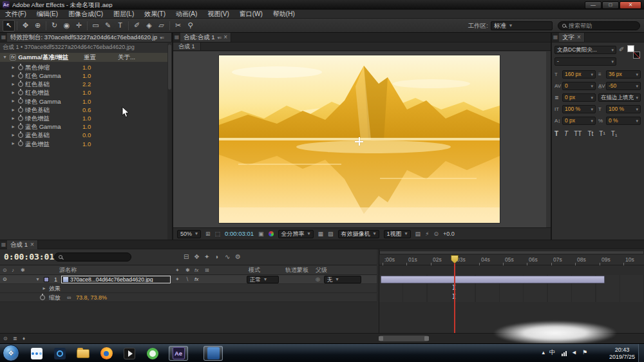  I want to click on tab-effect-controls: 特效控制台: 370ace8df53227a204d64c76ebad4620.…, so click(90, 37).